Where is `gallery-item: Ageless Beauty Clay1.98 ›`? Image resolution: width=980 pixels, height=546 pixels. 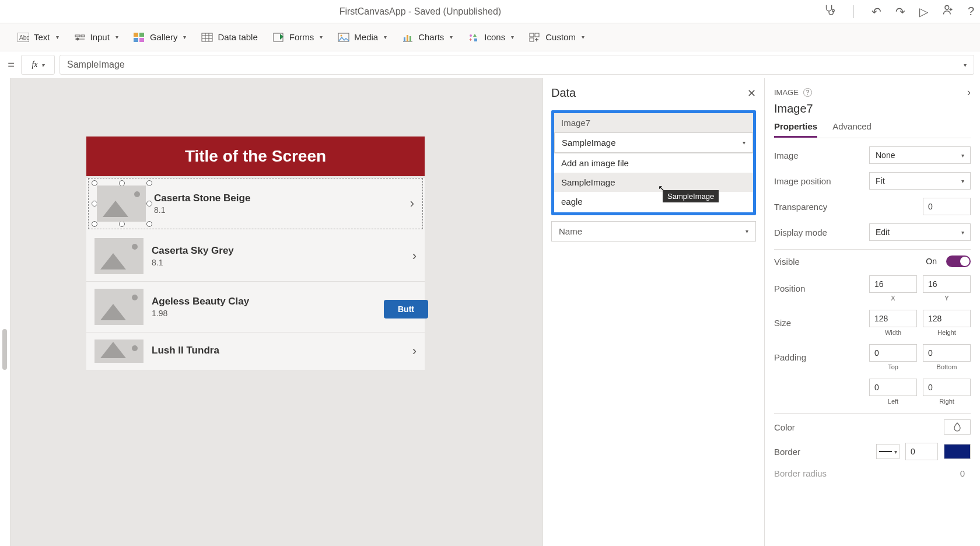
gallery-item: Ageless Beauty Clay1.98 › is located at coordinates (256, 307).